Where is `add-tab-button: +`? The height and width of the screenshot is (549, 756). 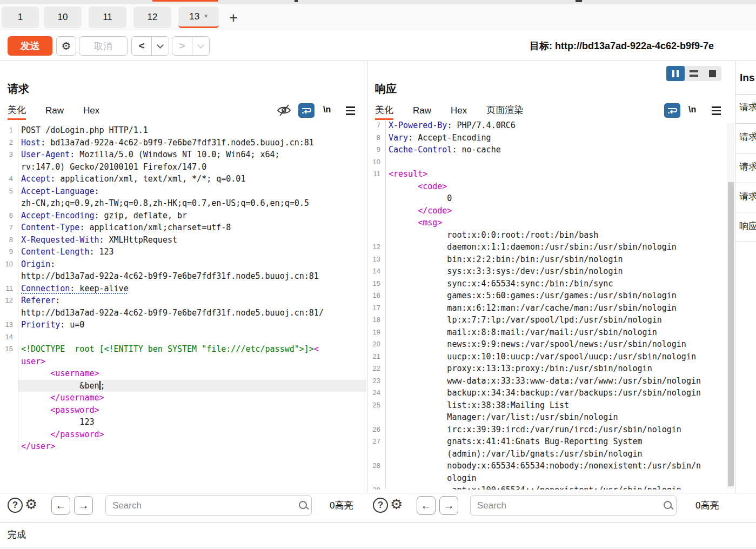 add-tab-button: + is located at coordinates (233, 18).